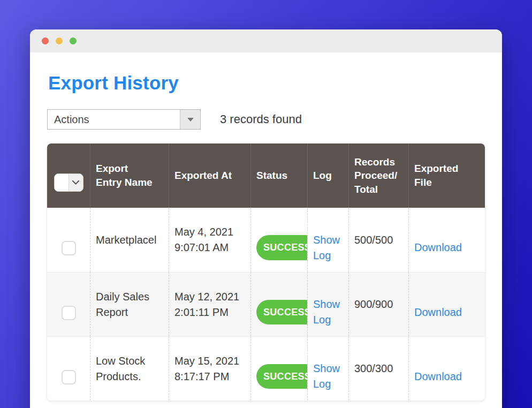 This screenshot has width=532, height=408. What do you see at coordinates (113, 119) in the screenshot?
I see `actions-dropdown-label: Actions` at bounding box center [113, 119].